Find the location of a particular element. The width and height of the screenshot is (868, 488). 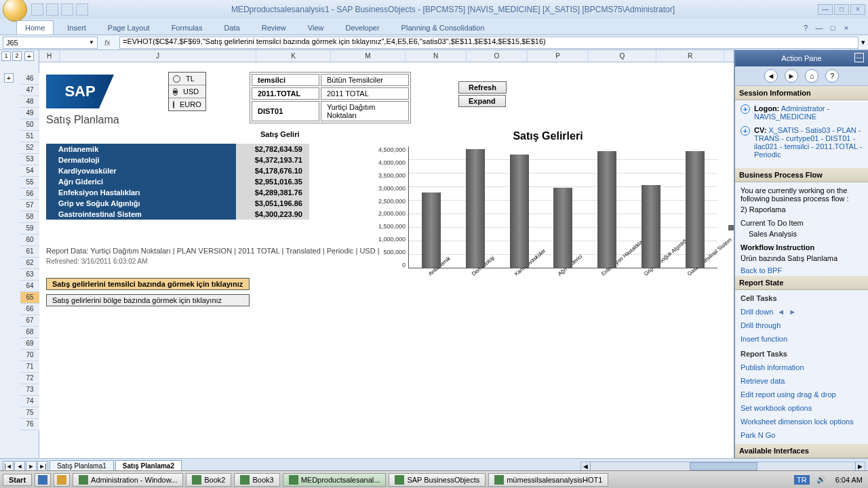

row-header: 59 is located at coordinates (30, 229).